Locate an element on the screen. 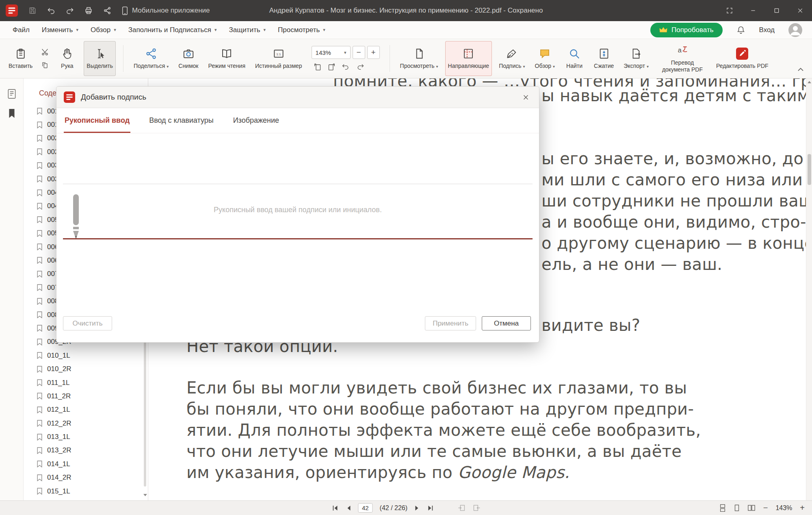  review-button: Обзор▾ is located at coordinates (545, 59).